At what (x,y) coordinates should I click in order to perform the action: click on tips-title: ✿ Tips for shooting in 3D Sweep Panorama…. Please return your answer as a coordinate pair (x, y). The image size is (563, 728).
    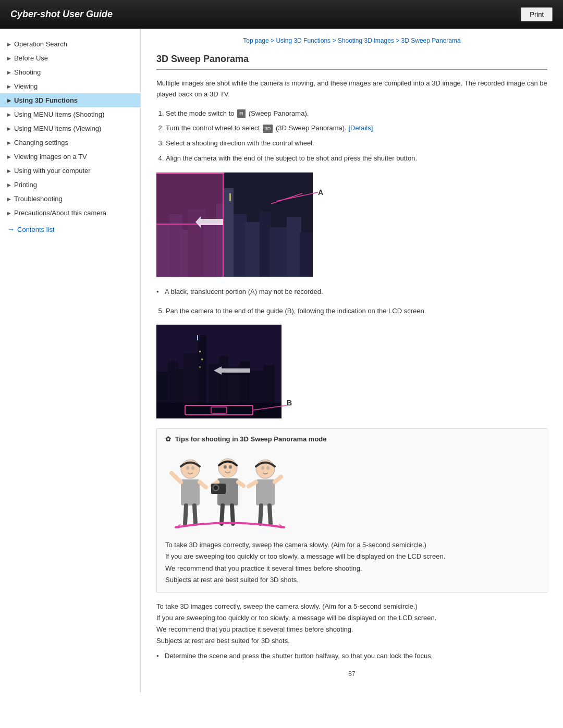
    Looking at the image, I should click on (352, 439).